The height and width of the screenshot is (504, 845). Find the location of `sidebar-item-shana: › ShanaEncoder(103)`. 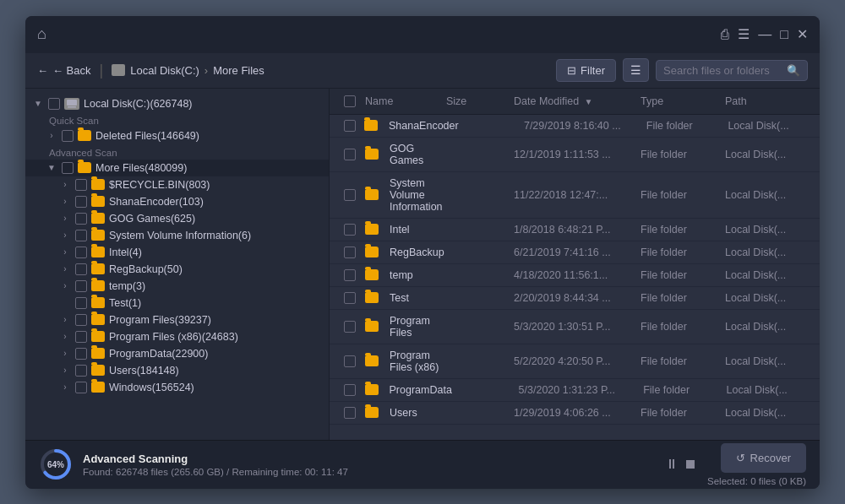

sidebar-item-shana: › ShanaEncoder(103) is located at coordinates (177, 202).